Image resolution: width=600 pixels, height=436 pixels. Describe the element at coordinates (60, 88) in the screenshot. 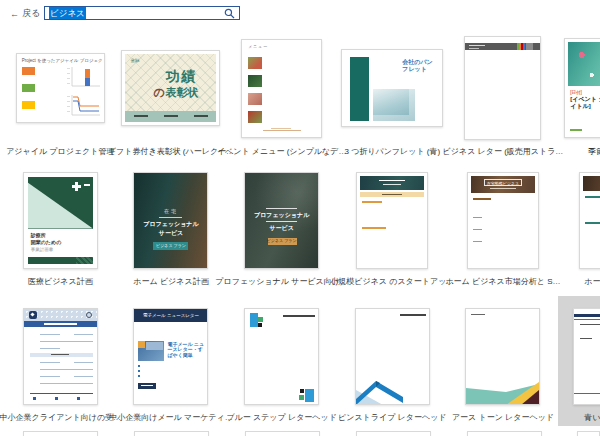

I see `thumbnail-art-agile: Project を使ったアジャイル プロジェクトの管理` at that location.